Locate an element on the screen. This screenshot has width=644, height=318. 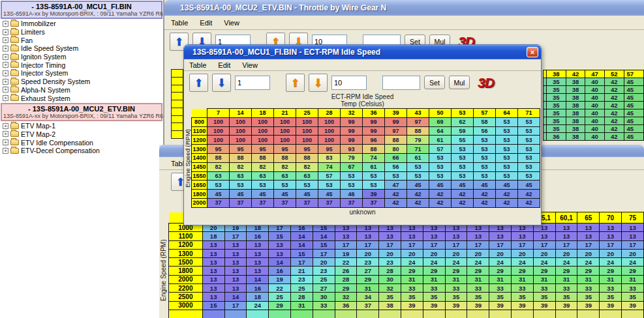
table-cell: 32 is located at coordinates (346, 297).